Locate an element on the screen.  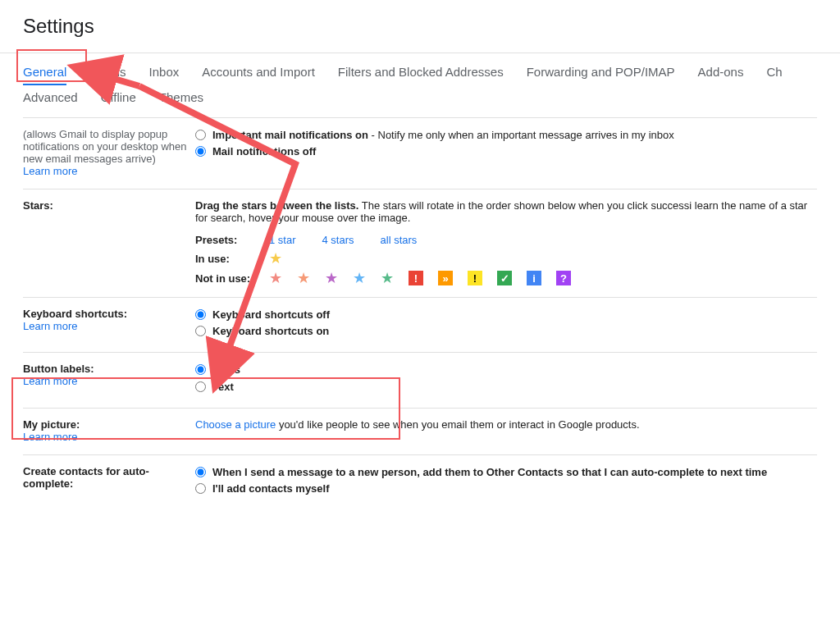
label-mail-notifications-off: Mail notifications off is located at coordinates (264, 152).